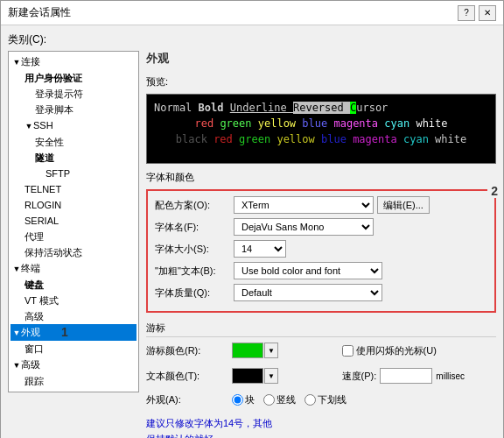 Image resolution: width=504 pixels, height=438 pixels. What do you see at coordinates (194, 205) in the screenshot?
I see `scheme-label: 配色方案(O):` at bounding box center [194, 205].